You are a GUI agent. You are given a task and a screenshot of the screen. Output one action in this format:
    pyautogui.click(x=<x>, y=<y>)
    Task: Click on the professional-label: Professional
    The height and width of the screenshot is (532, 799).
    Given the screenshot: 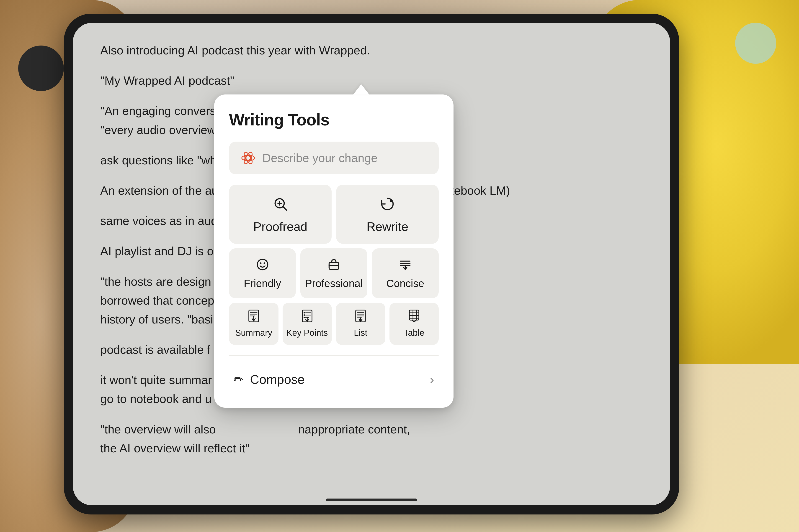 What is the action you would take?
    pyautogui.click(x=334, y=283)
    